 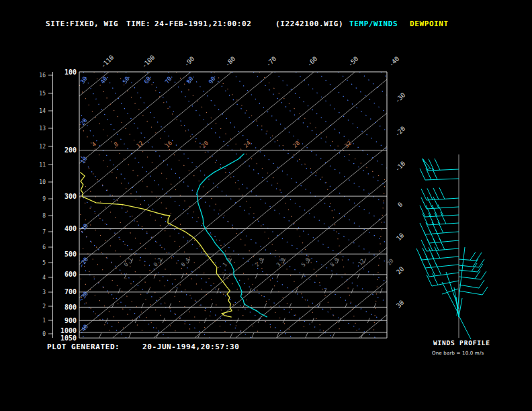 What do you see at coordinates (54, 205) in the screenshot?
I see `isotherm-line` at bounding box center [54, 205].